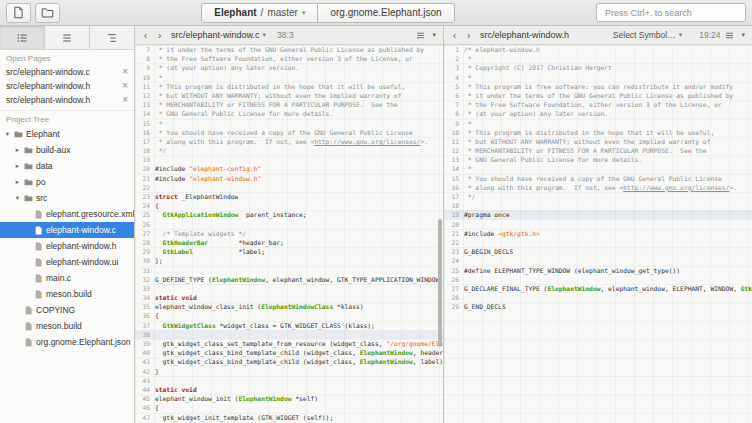  Describe the element at coordinates (289, 242) in the screenshot. I see `code-line-28: 28 GtkHeaderBar *header_bar;` at that location.